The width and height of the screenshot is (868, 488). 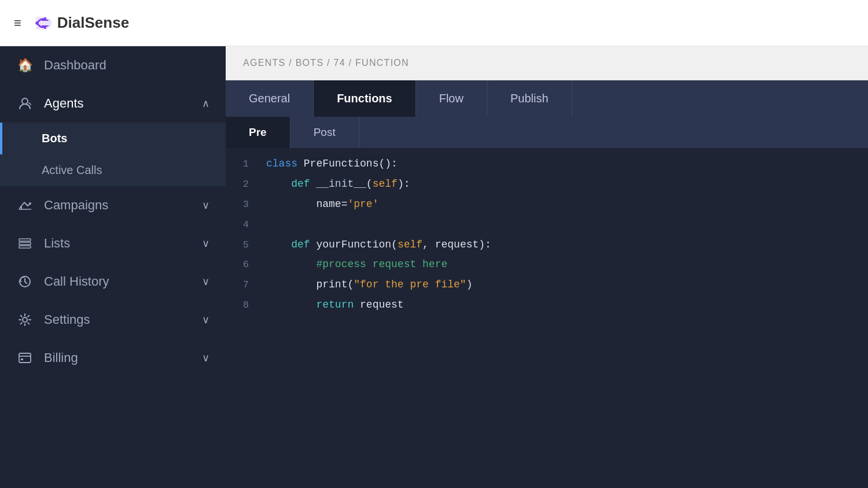 I want to click on sidebar-label-call-history: Call History, so click(x=76, y=282).